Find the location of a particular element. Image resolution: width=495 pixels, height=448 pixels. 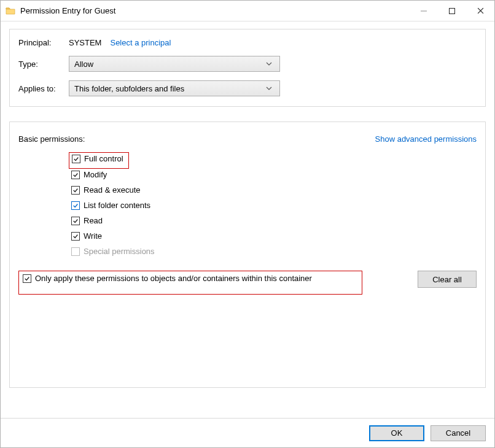

permission-label: Special permissions is located at coordinates (119, 252).